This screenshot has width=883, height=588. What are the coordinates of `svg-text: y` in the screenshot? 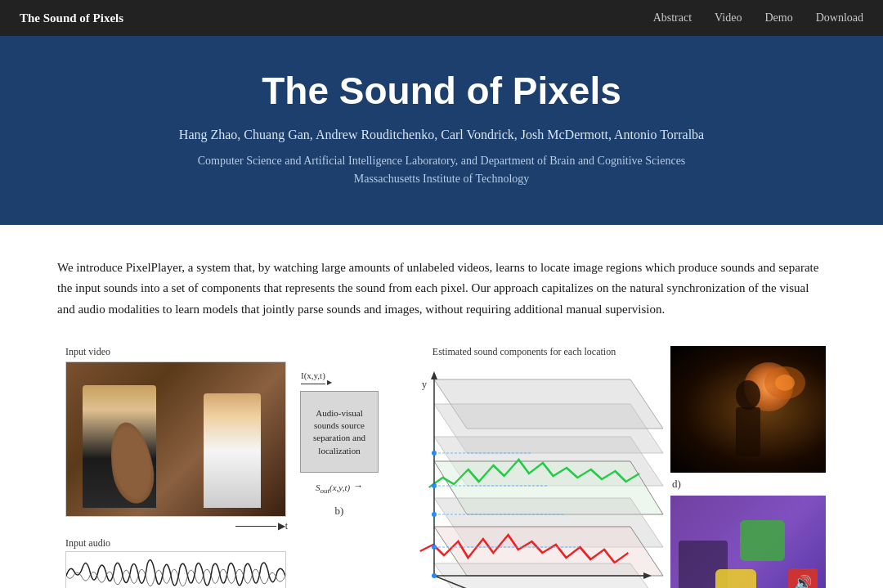 It's located at (424, 384).